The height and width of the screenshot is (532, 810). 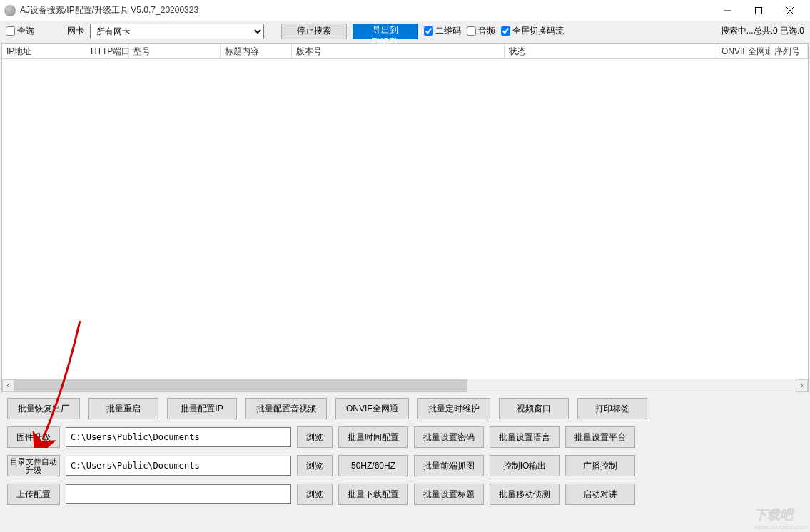 I want to click on hz-button: 50HZ/60HZ, so click(x=373, y=466).